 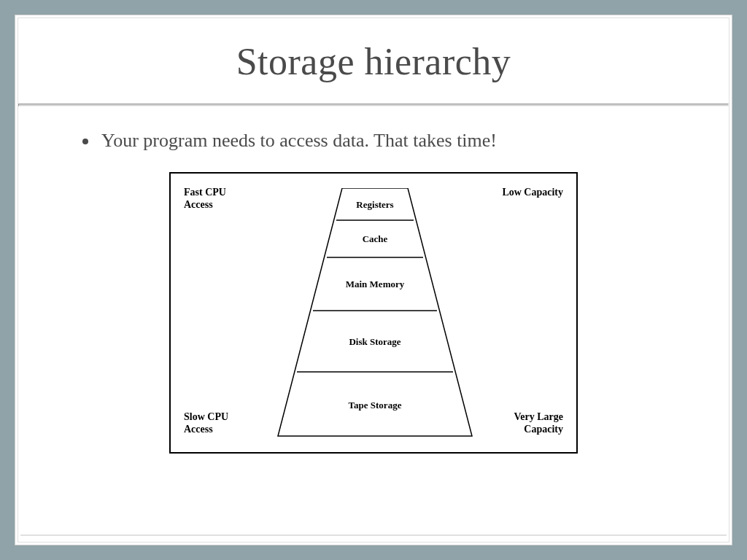 What do you see at coordinates (374, 61) in the screenshot?
I see `title-block: Storage hierarchy` at bounding box center [374, 61].